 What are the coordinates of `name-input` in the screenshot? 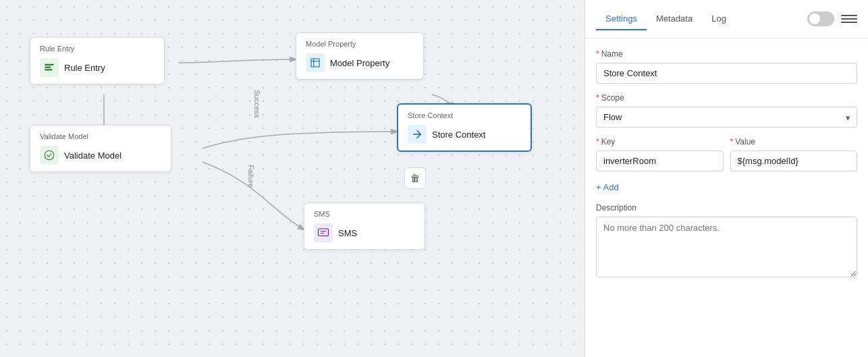 It's located at (726, 73).